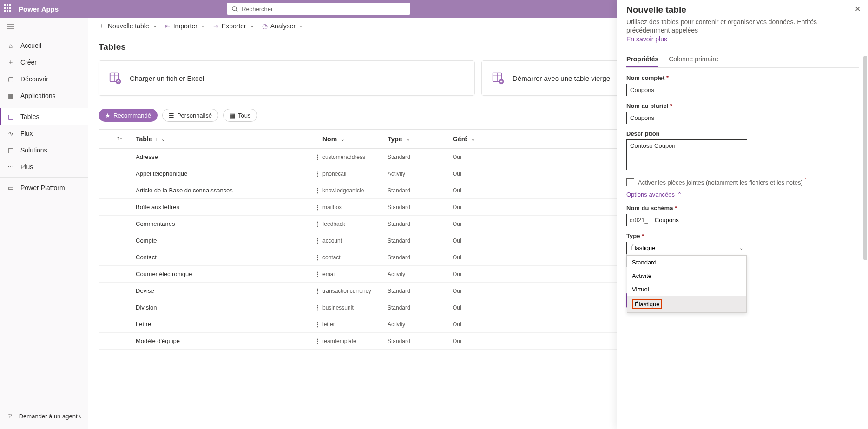 This screenshot has width=868, height=429. What do you see at coordinates (687, 304) in the screenshot?
I see `type-option-elastic: Élastique` at bounding box center [687, 304].